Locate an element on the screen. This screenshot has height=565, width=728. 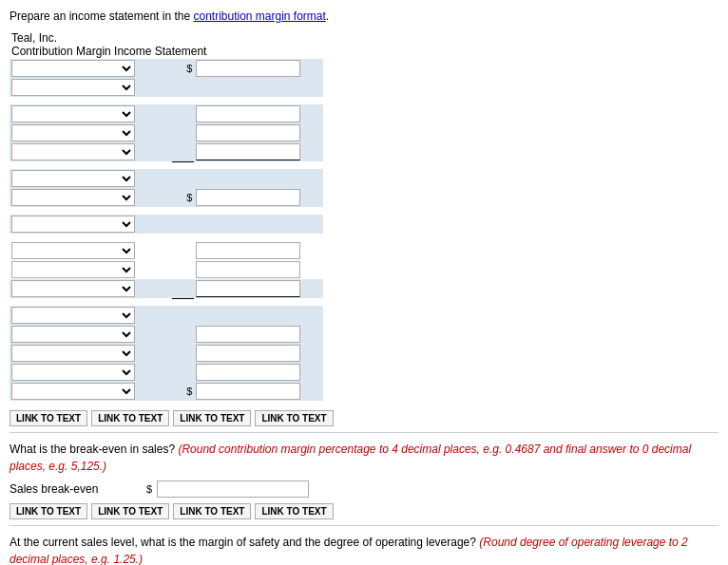
link-btn-1-1: LINK TO TEXT is located at coordinates (48, 418).